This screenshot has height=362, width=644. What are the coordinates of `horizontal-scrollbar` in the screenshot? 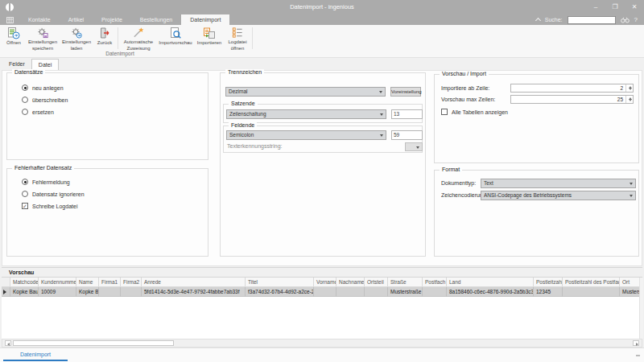 It's located at (322, 343).